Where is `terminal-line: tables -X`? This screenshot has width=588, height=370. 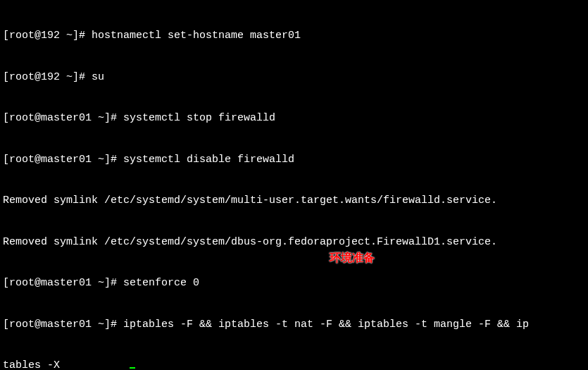
terminal-line: tables -X is located at coordinates (294, 364).